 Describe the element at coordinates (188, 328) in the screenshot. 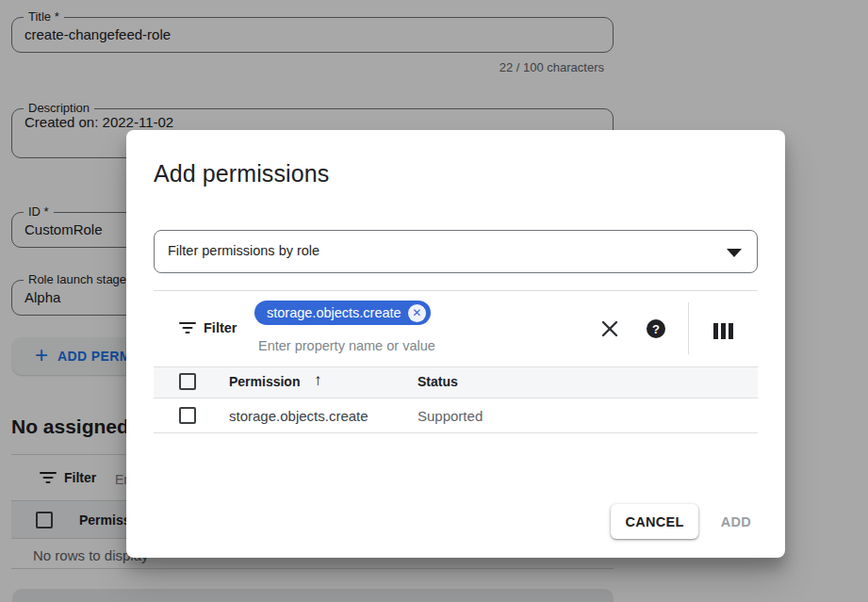

I see `filter-icon` at that location.